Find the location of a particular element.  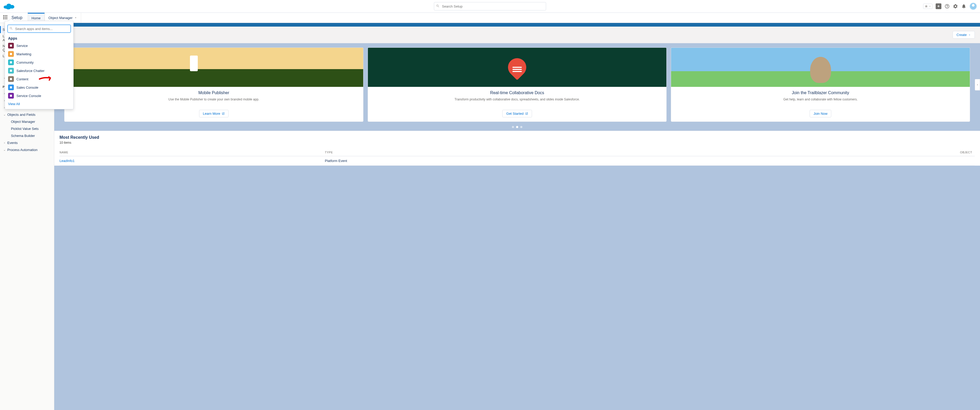

tab-label: Home is located at coordinates (36, 18).